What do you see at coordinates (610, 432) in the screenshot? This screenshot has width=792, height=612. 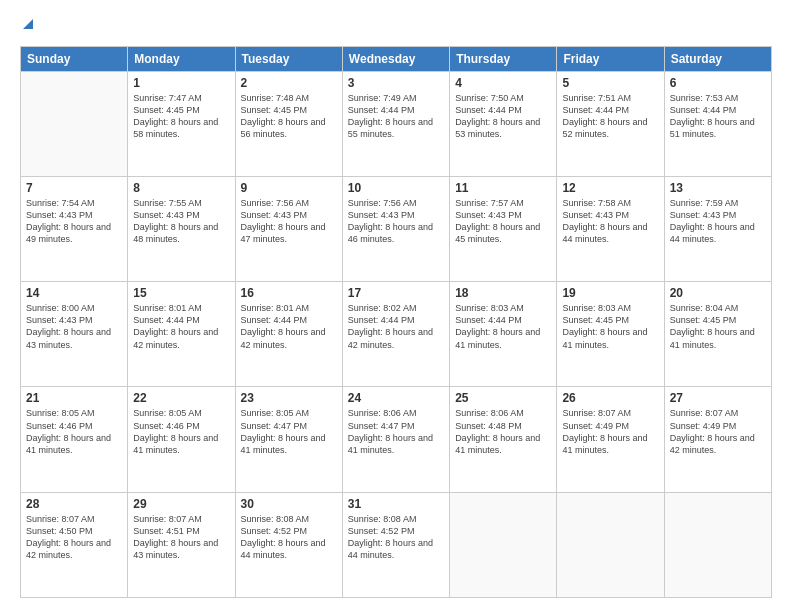 I see `day-info: Sunrise: 8:07 AMSunset: 4:49 PMDaylight:…` at bounding box center [610, 432].